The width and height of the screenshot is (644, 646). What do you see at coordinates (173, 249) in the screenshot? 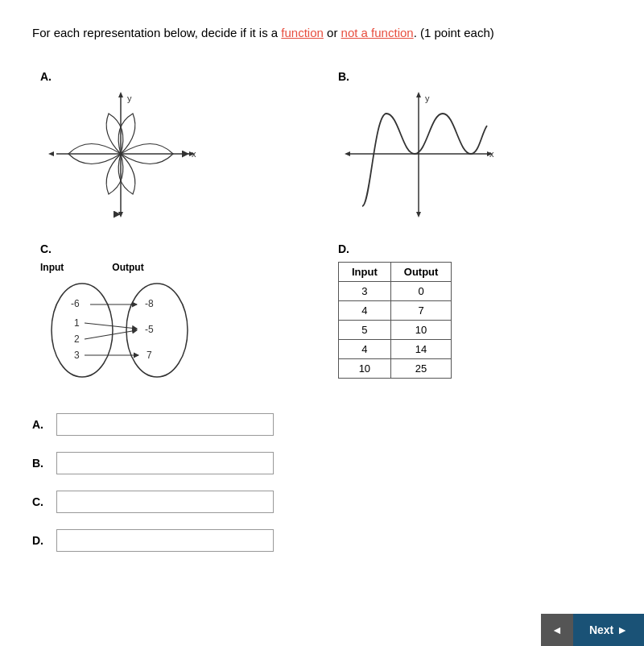
I see `rep-C-label: C.` at bounding box center [173, 249].